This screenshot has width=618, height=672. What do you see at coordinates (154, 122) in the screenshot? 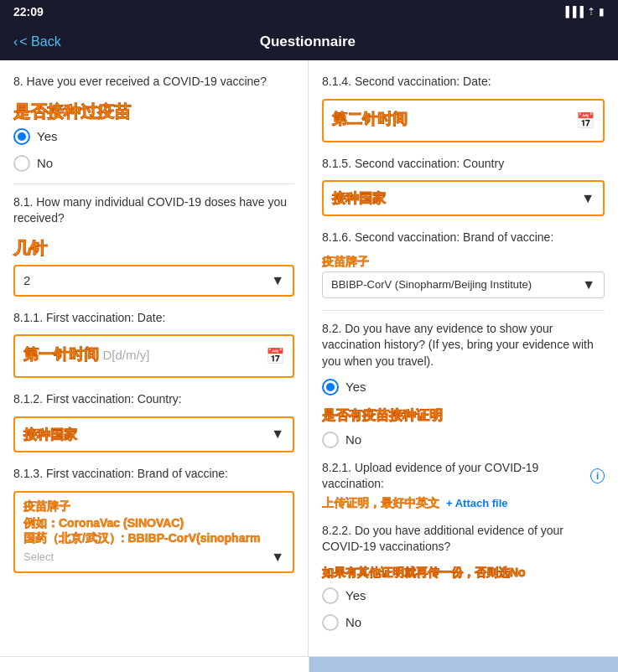
I see `q8-block: 8. Have you ever received a COVID-19 vac…` at bounding box center [154, 122].